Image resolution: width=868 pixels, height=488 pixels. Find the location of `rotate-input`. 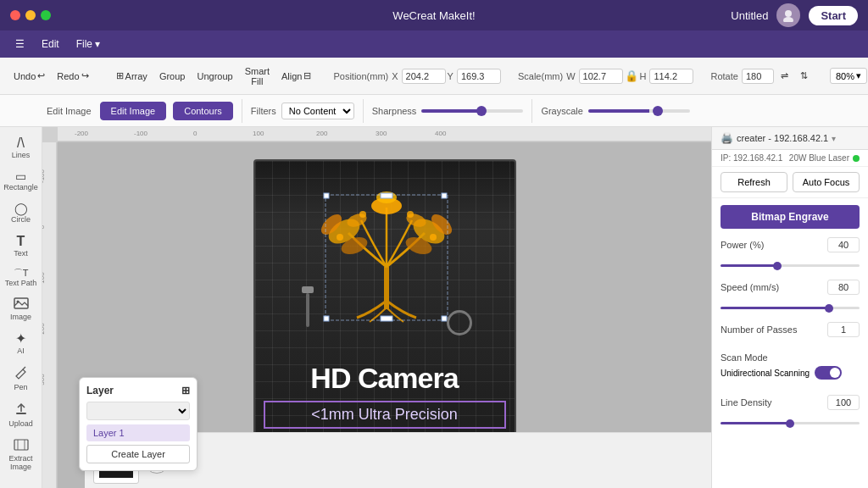

rotate-input is located at coordinates (758, 76).